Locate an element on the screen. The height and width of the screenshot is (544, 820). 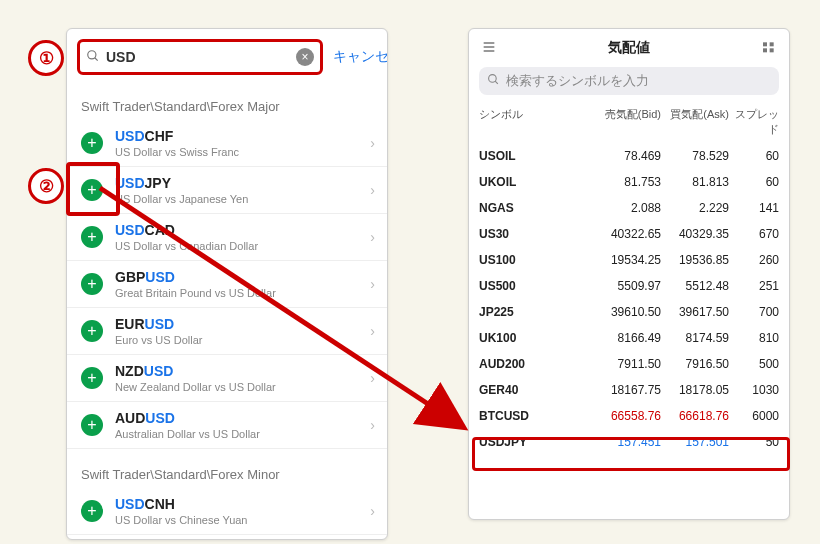
quote-ask: 40329.35 is located at coordinates (695, 234).